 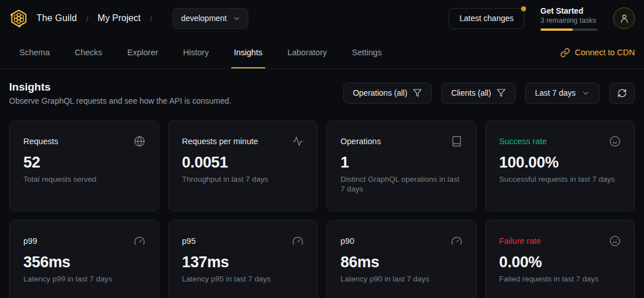 What do you see at coordinates (248, 52) in the screenshot?
I see `tab-insights: Insights` at bounding box center [248, 52].